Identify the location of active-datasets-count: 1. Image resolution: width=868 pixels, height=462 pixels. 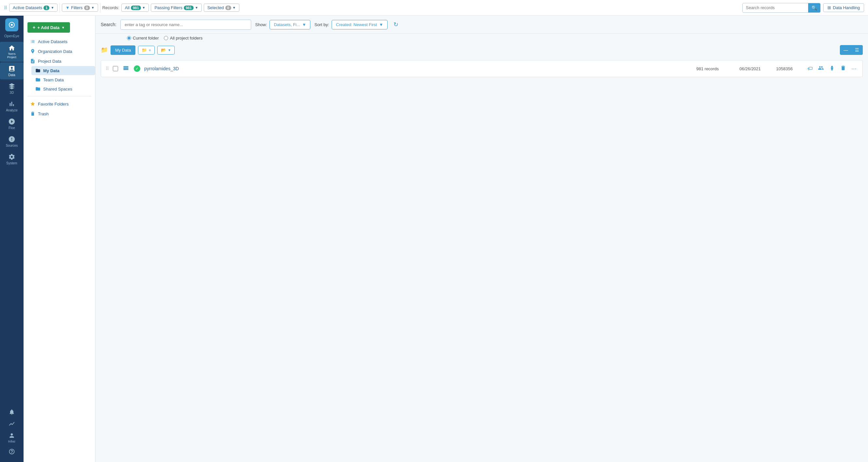
(46, 8).